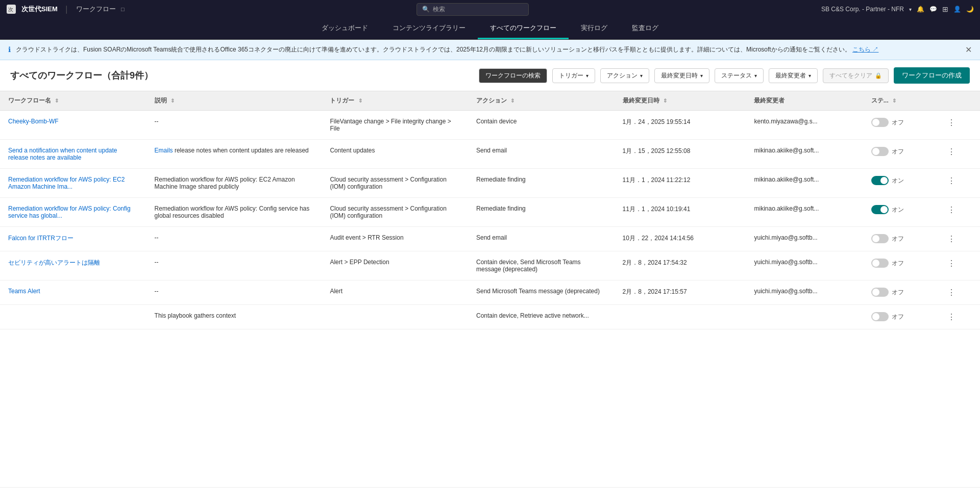 The image size is (980, 488). What do you see at coordinates (680, 154) in the screenshot?
I see `cell-modified-date: 1月．15，2025 12:55:08` at bounding box center [680, 154].